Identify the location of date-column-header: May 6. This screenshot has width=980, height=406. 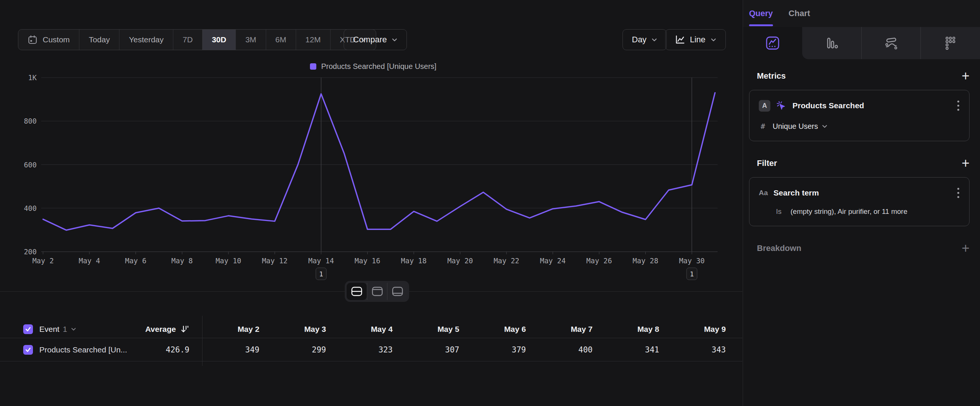
(502, 329).